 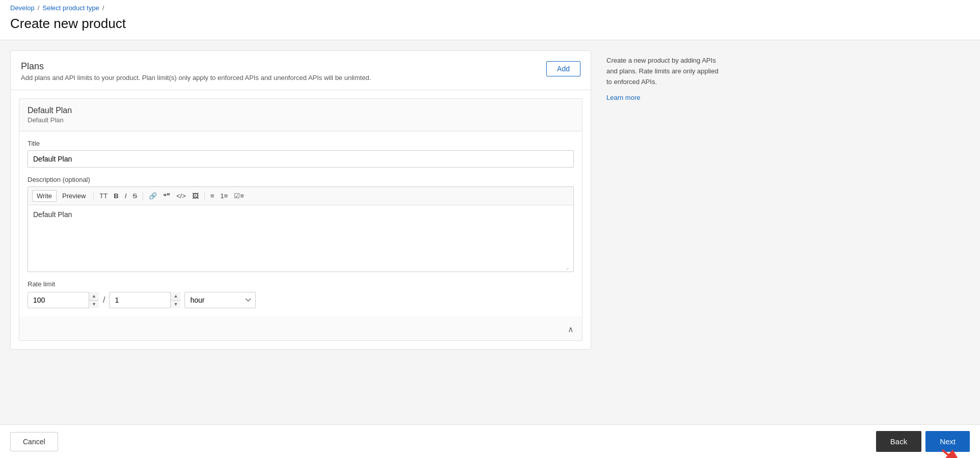 What do you see at coordinates (70, 8) in the screenshot?
I see `breadcrumb-select-product-type: Select product type` at bounding box center [70, 8].